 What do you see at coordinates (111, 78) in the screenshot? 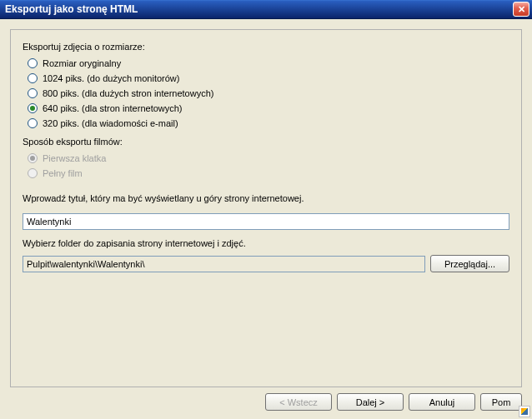
I see `radio-label: 1024 piks. (do dużych monitorów)` at bounding box center [111, 78].